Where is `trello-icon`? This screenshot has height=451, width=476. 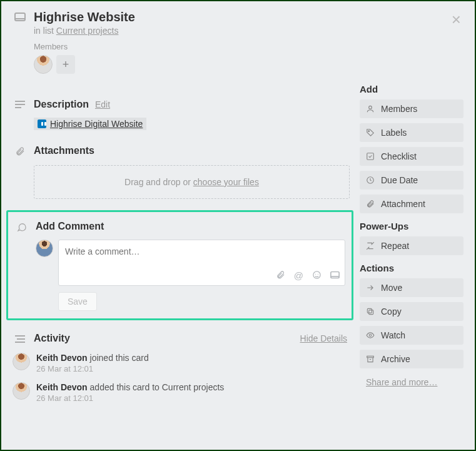 trello-icon is located at coordinates (42, 124).